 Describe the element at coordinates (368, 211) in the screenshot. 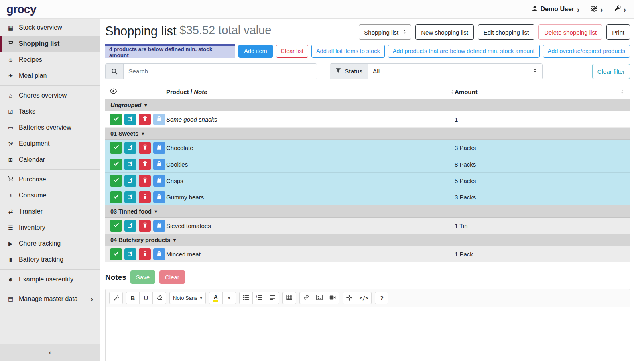

I see `group-header-row: 03 Tinned food▾` at that location.